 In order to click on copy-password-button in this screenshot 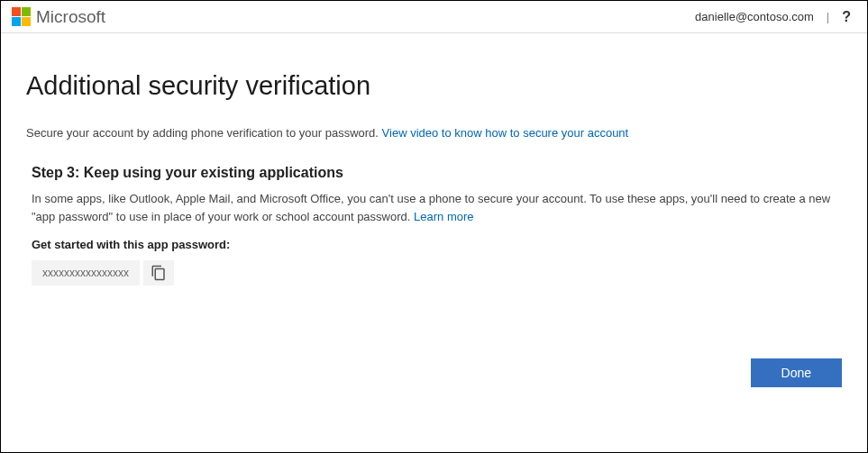, I will do `click(159, 273)`.